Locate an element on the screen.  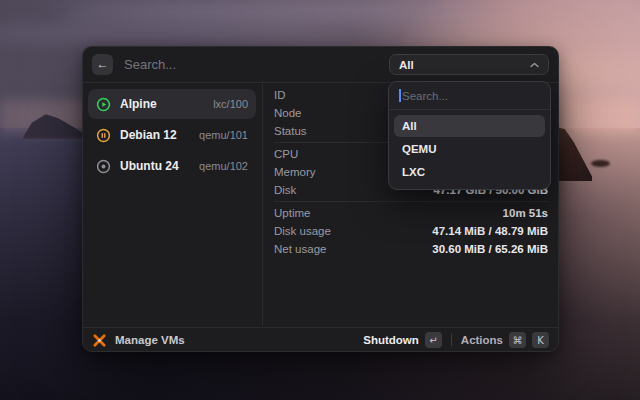
detail-label: Status is located at coordinates (290, 131).